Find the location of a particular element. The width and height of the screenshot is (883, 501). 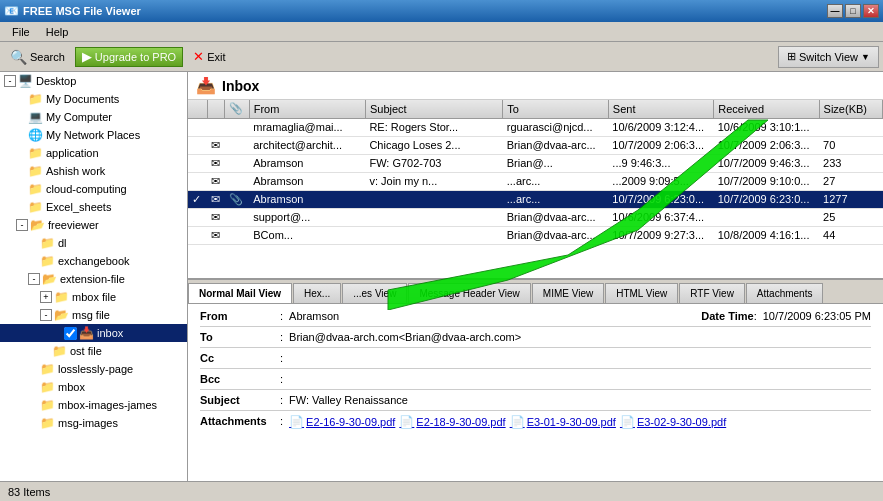

table-row: ✉ Abramson v: Join my n... ...arc... ...… is located at coordinates (536, 181).